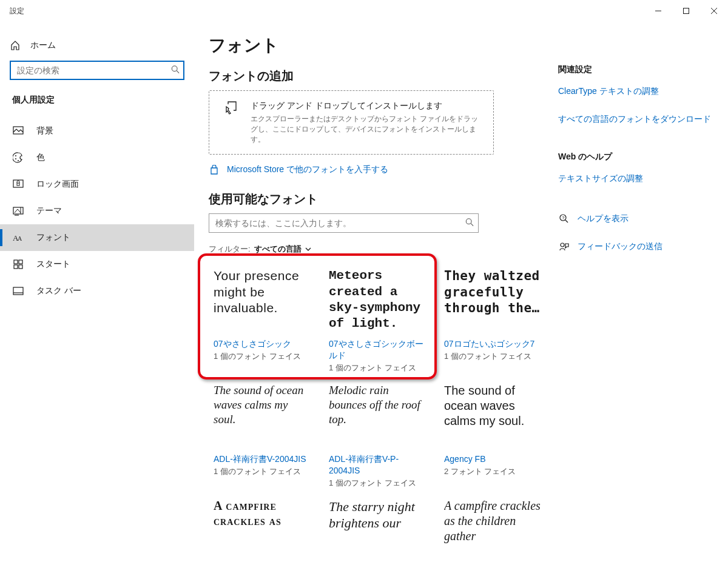  I want to click on themes-icon, so click(18, 211).